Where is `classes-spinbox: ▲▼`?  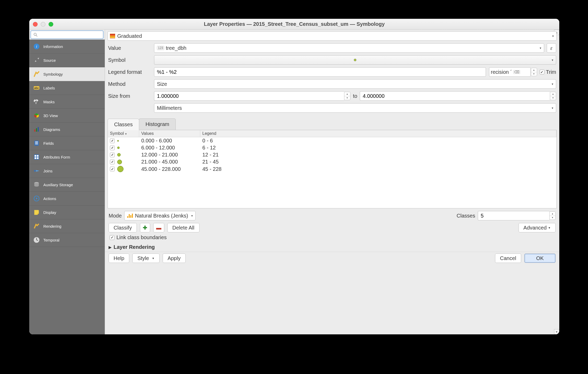
classes-spinbox: ▲▼ is located at coordinates (517, 216).